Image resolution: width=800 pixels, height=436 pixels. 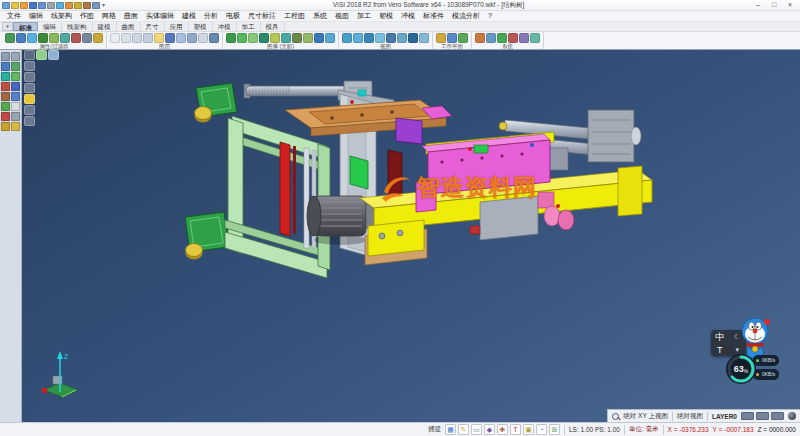 What do you see at coordinates (720, 350) in the screenshot?
I see `ime-textmode-button: T` at bounding box center [720, 350].